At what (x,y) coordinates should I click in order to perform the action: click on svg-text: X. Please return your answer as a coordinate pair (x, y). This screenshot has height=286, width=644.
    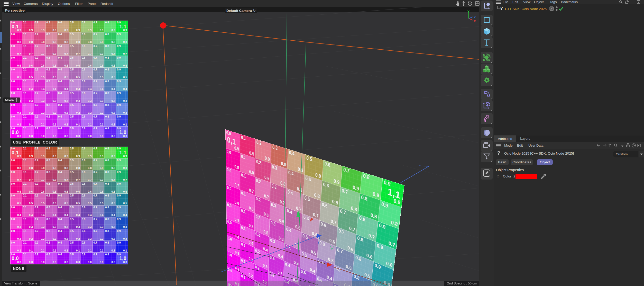
    Looking at the image, I should click on (475, 21).